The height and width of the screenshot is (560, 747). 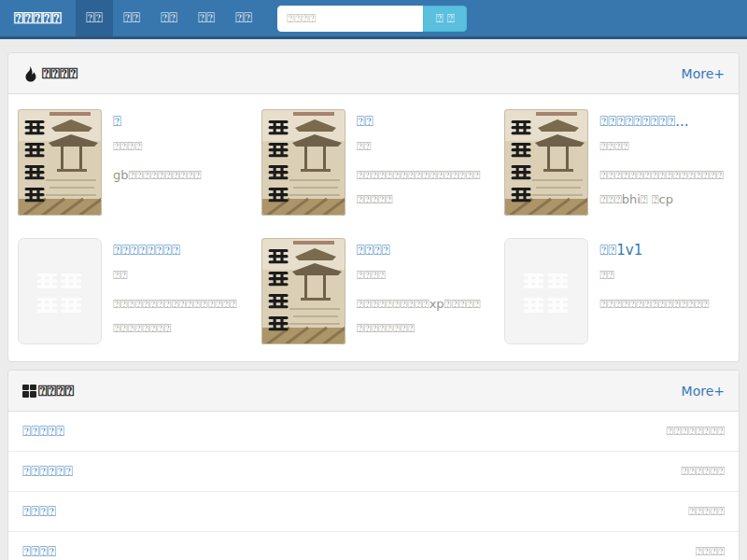 What do you see at coordinates (374, 472) in the screenshot?
I see `list-item: ⍰⍰⍰⍰⍰⍰ ⍰⍰⍰⍰⍰⍰` at bounding box center [374, 472].